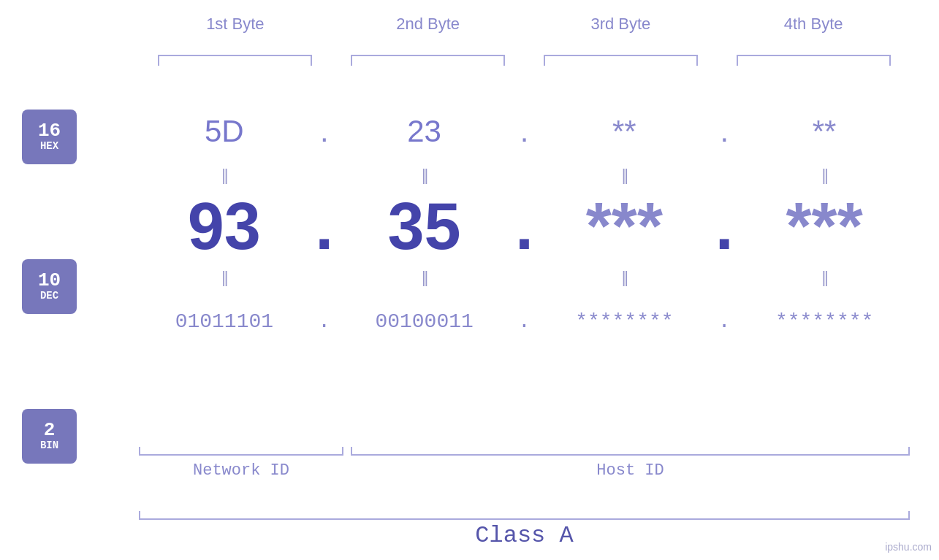 The width and height of the screenshot is (939, 560). What do you see at coordinates (50, 437) in the screenshot?
I see `badge-bin: 2 BIN` at bounding box center [50, 437].